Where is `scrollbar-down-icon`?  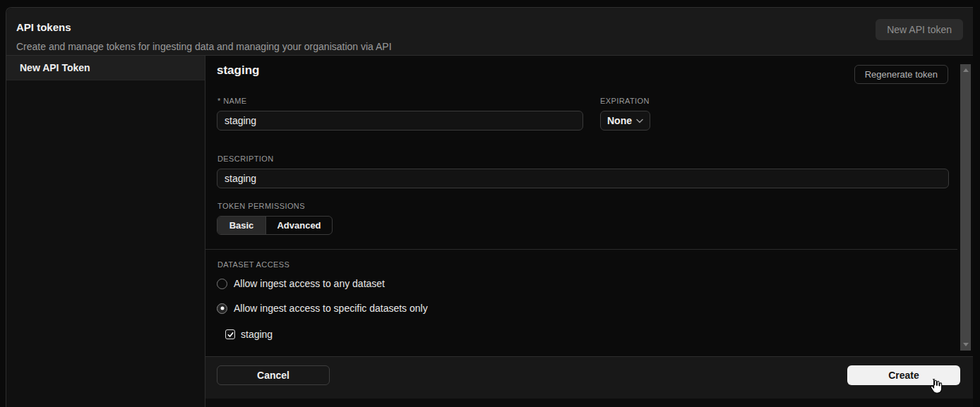
scrollbar-down-icon is located at coordinates (966, 344).